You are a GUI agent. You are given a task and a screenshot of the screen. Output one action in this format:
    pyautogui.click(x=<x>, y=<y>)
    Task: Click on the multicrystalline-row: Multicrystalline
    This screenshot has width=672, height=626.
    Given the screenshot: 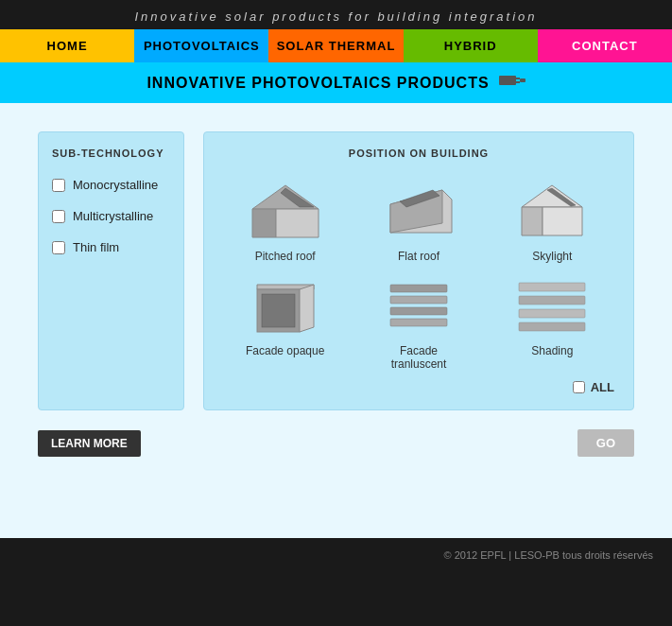 What is the action you would take?
    pyautogui.click(x=112, y=216)
    